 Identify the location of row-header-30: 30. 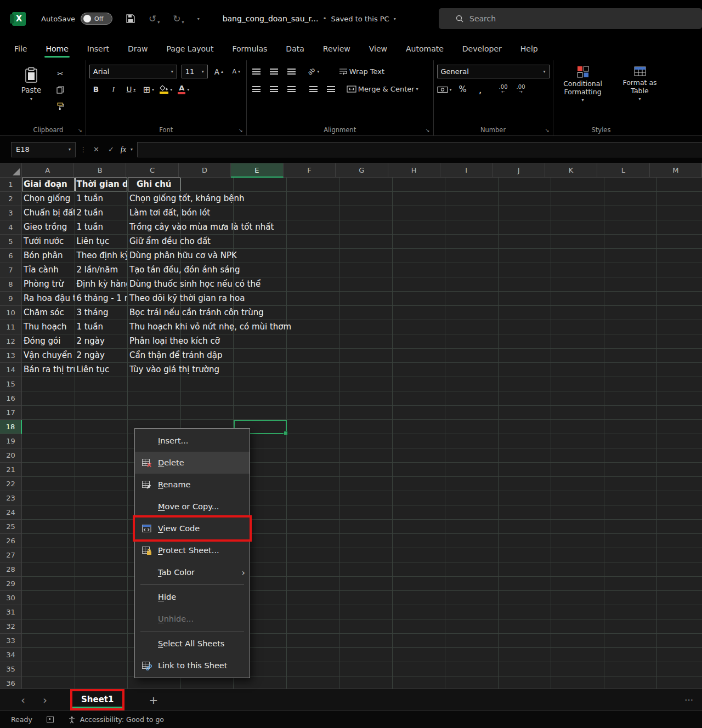
(11, 598).